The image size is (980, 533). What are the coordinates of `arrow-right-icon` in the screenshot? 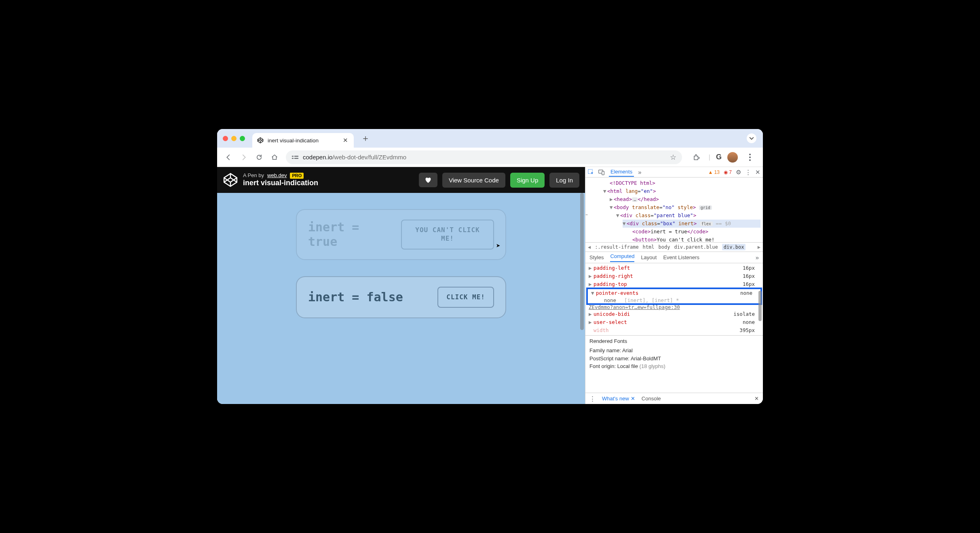 It's located at (244, 157).